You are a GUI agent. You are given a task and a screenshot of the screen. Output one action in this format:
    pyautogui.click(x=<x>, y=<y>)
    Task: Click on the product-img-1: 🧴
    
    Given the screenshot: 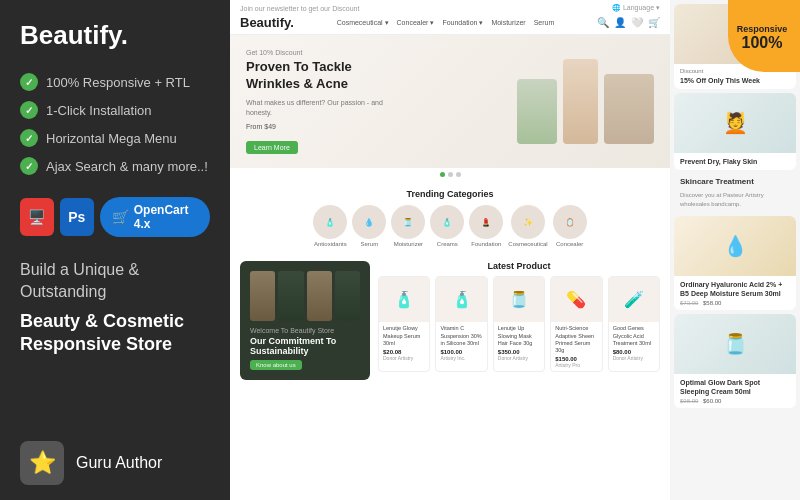 What is the action you would take?
    pyautogui.click(x=404, y=300)
    